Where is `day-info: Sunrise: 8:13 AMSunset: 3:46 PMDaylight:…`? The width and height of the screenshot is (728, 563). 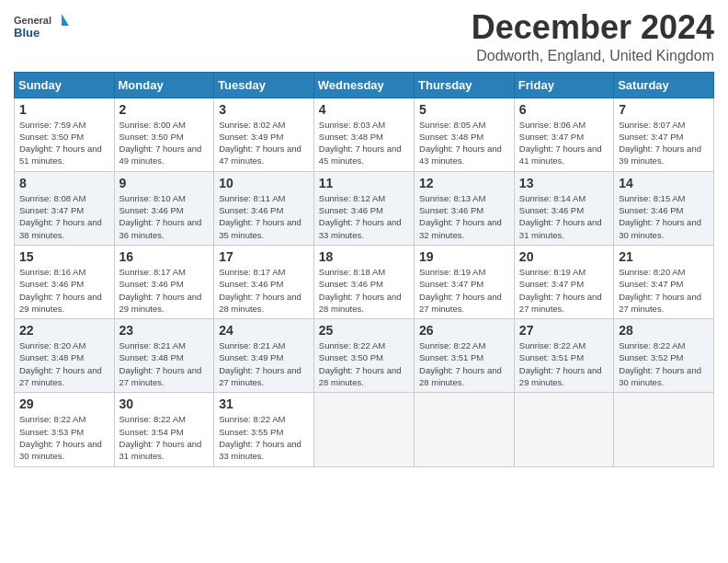 day-info: Sunrise: 8:13 AMSunset: 3:46 PMDaylight:… is located at coordinates (464, 217).